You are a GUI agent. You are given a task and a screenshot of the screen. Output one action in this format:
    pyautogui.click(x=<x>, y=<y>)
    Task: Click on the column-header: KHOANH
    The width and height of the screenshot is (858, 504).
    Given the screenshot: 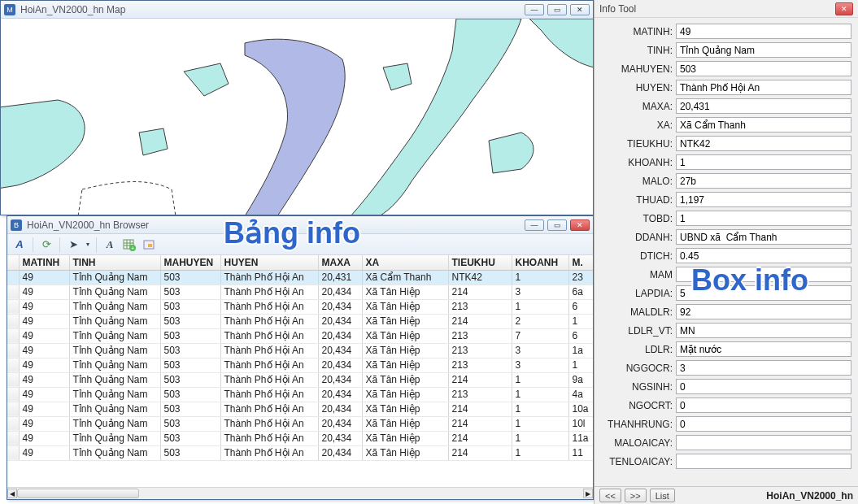 What is the action you would take?
    pyautogui.click(x=540, y=263)
    